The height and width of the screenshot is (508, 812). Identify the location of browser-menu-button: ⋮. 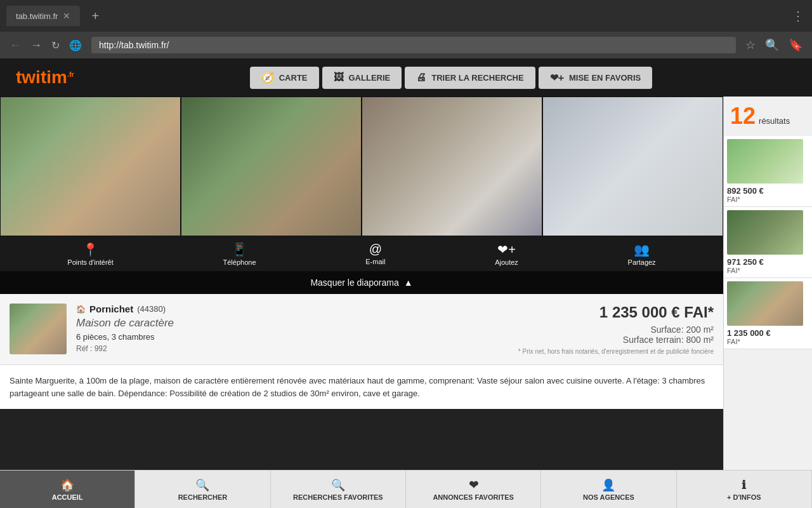
(799, 16).